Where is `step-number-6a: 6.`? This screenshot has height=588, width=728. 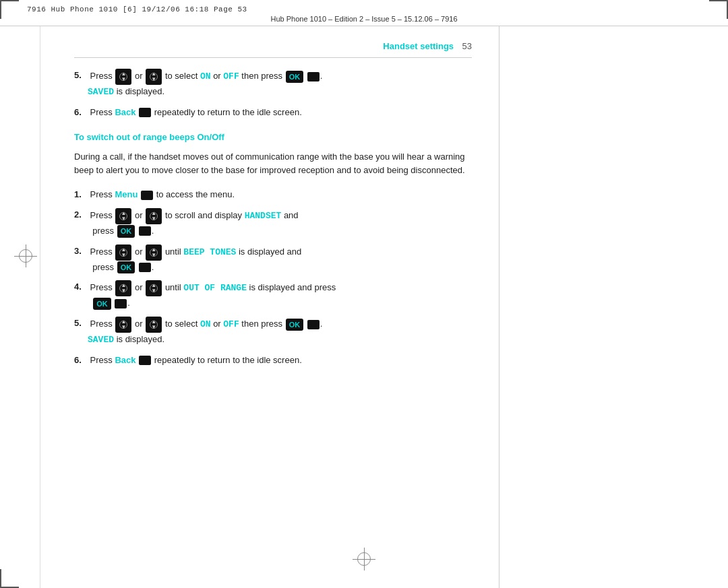
step-number-6a: 6. is located at coordinates (81, 112).